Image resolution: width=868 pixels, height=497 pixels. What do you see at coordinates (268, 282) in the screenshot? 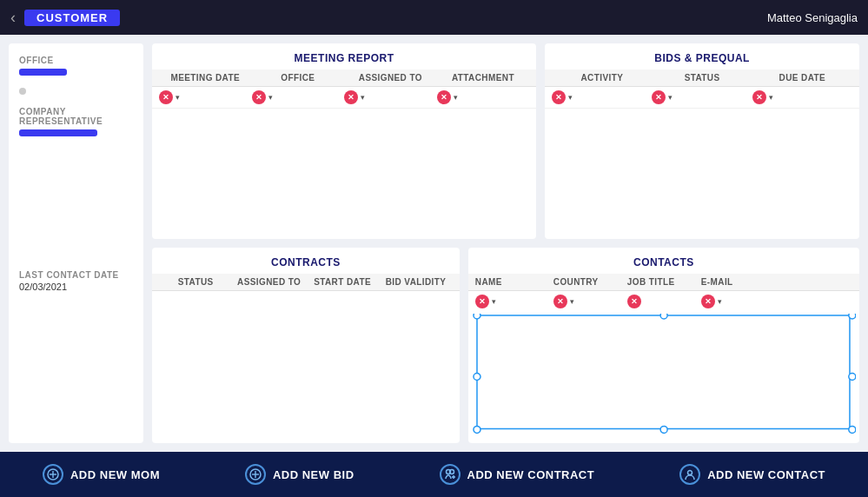
I see `contracts-col-assigned: ASSIGNED TO` at bounding box center [268, 282].